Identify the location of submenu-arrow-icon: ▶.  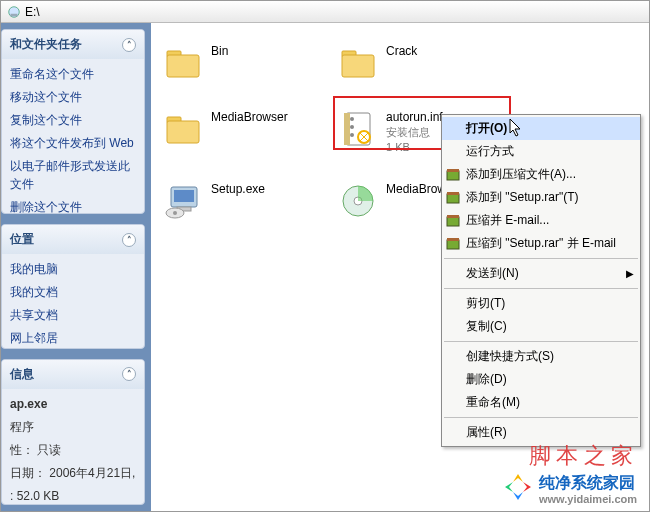
(630, 274).